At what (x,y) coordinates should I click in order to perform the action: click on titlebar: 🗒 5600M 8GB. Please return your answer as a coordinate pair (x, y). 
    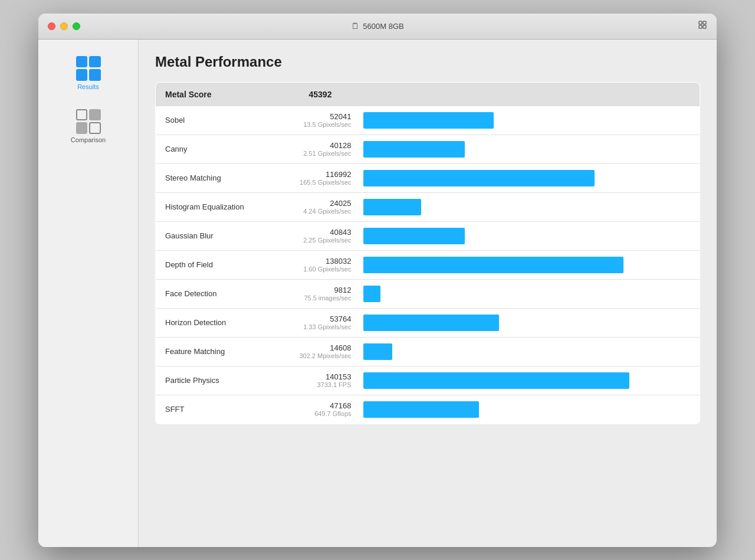
    Looking at the image, I should click on (378, 27).